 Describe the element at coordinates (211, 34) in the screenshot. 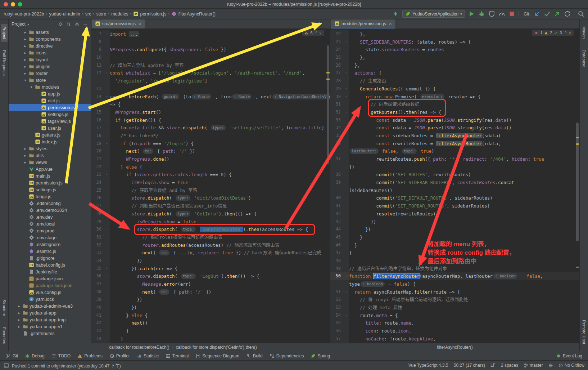

I see `code-line-7: 7▾import ...` at that location.